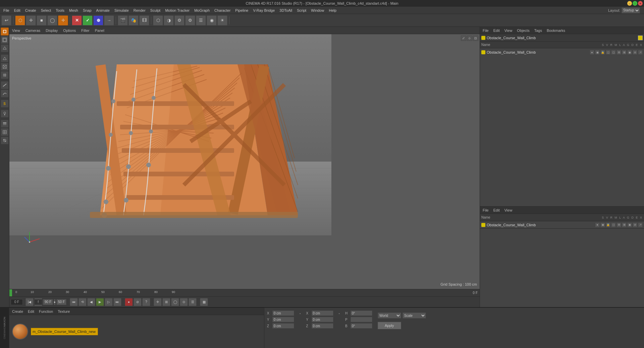 This screenshot has height=348, width=644. Describe the element at coordinates (5, 140) in the screenshot. I see `knife-btn` at that location.